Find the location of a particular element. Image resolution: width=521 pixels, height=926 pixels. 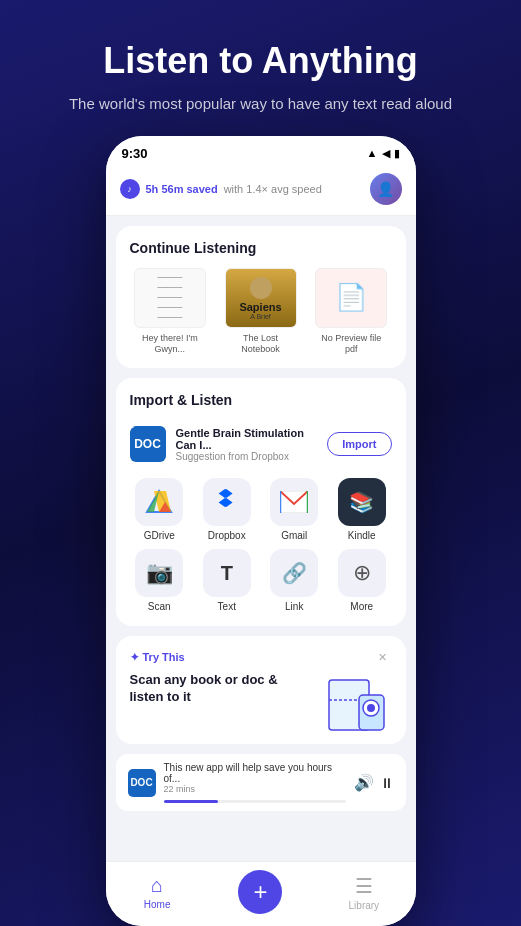

service-grid: GDrive Dropbox is located at coordinates (261, 545).